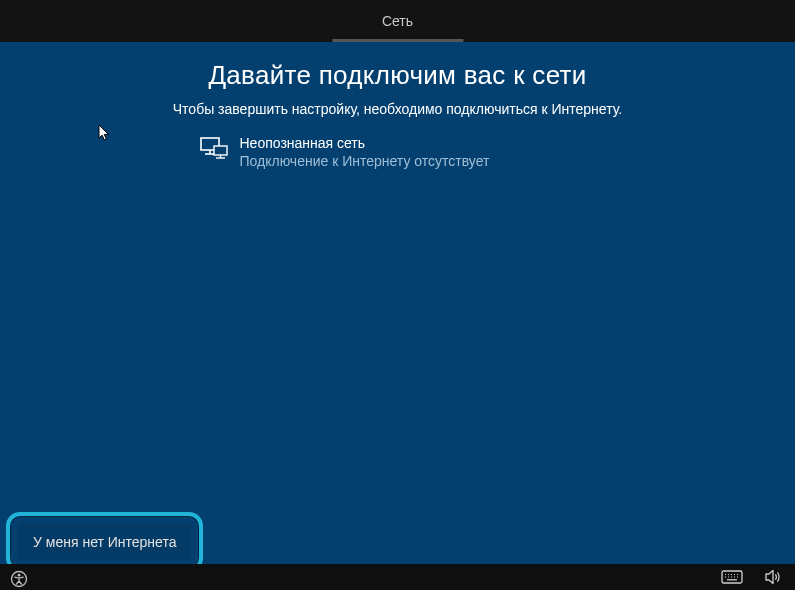 This screenshot has width=795, height=590. What do you see at coordinates (454, 152) in the screenshot?
I see `network-text: Неопознанная сеть Подключение к Интернет…` at bounding box center [454, 152].